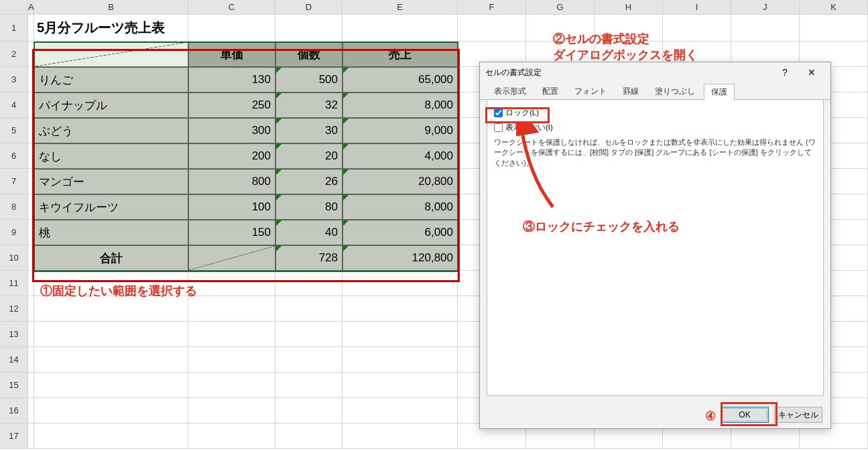 The image size is (868, 451). Describe the element at coordinates (499, 127) in the screenshot. I see `hide-checkbox` at that location.